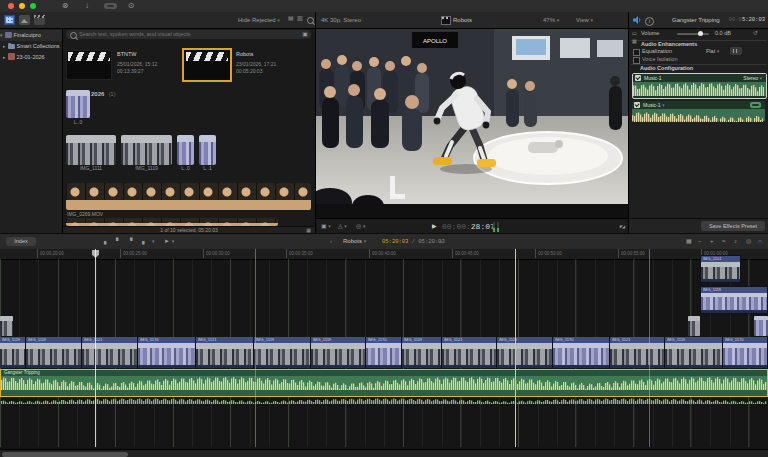 This screenshot has width=768, height=457. Describe the element at coordinates (65, 454) in the screenshot. I see `scrollbar-thumb` at that location.